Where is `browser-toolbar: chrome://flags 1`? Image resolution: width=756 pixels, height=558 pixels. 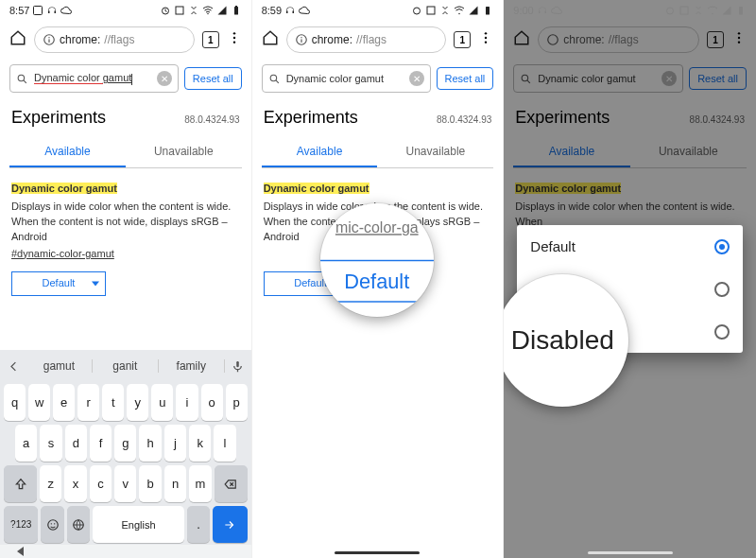 browser-toolbar: chrome://flags 1 is located at coordinates (378, 40).